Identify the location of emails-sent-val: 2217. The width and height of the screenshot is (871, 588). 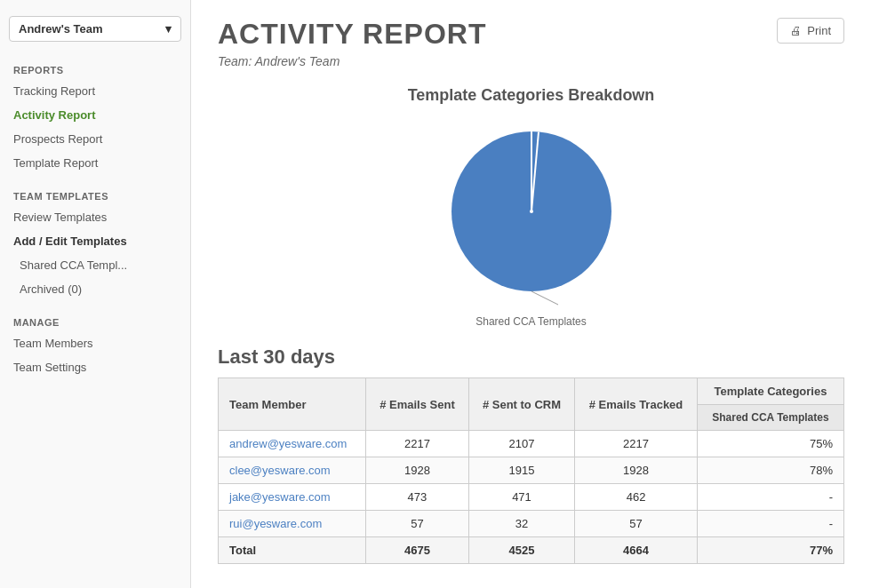
(418, 444).